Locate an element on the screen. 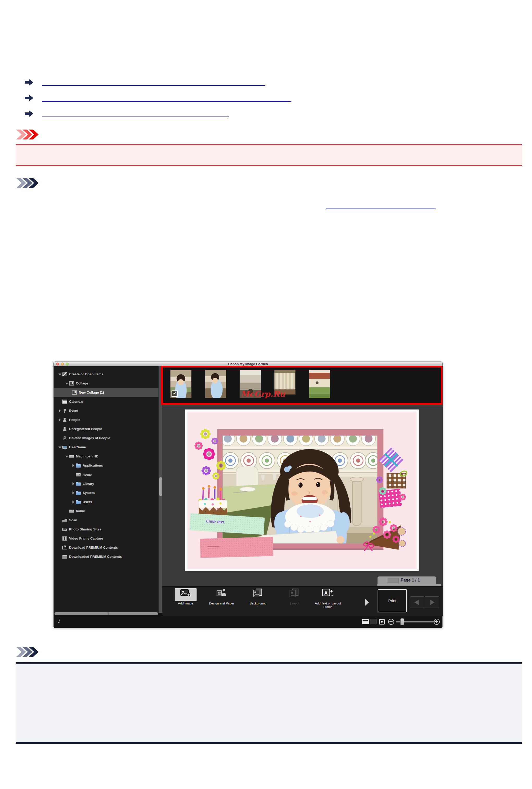  sidebar-item-home-1: home is located at coordinates (106, 474).